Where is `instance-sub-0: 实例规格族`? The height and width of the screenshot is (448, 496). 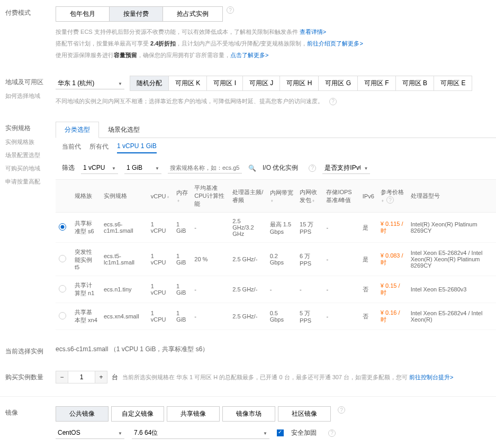 instance-sub-0: 实例规格族 is located at coordinates (31, 142).